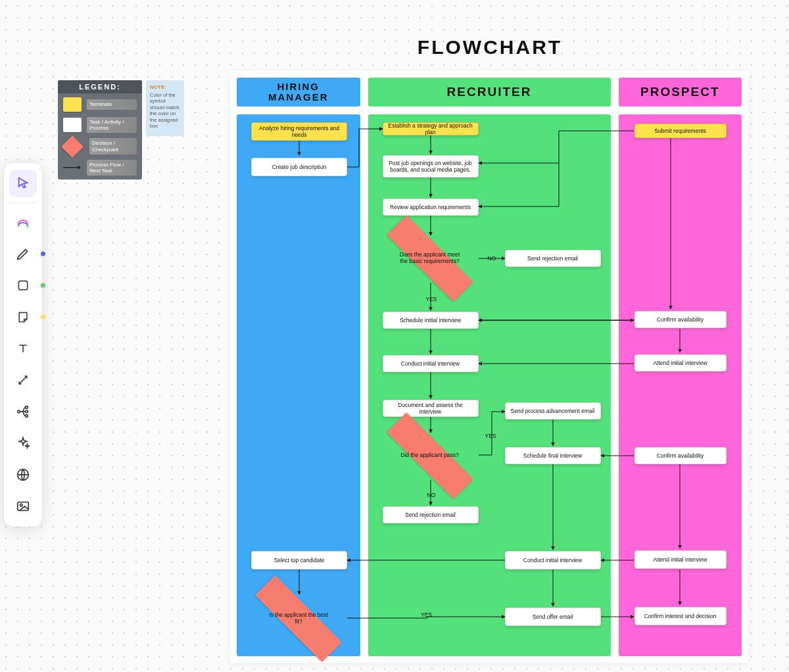 This screenshot has height=672, width=789. I want to click on node-rc-document: Document and assess the interview, so click(431, 408).